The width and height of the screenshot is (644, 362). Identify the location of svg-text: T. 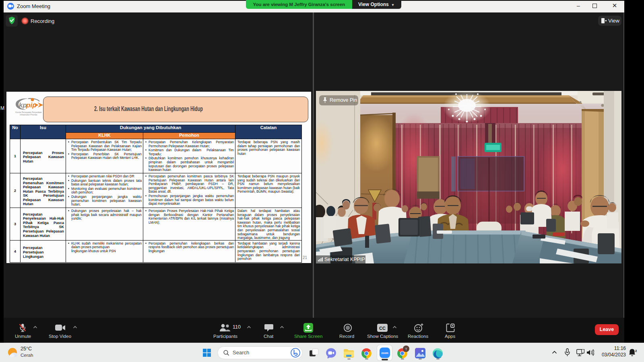
(406, 349).